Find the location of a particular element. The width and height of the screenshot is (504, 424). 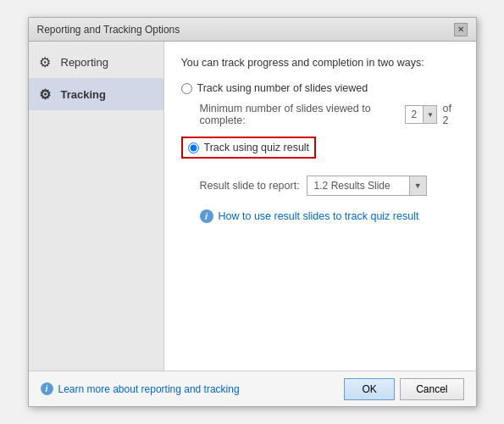

cancel-button: Cancel is located at coordinates (432, 389).